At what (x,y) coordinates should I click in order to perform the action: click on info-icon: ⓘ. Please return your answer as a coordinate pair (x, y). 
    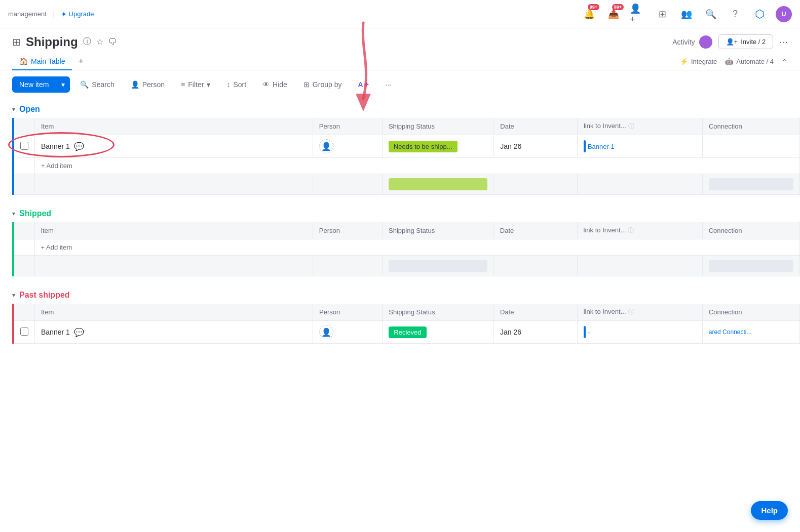
    Looking at the image, I should click on (87, 42).